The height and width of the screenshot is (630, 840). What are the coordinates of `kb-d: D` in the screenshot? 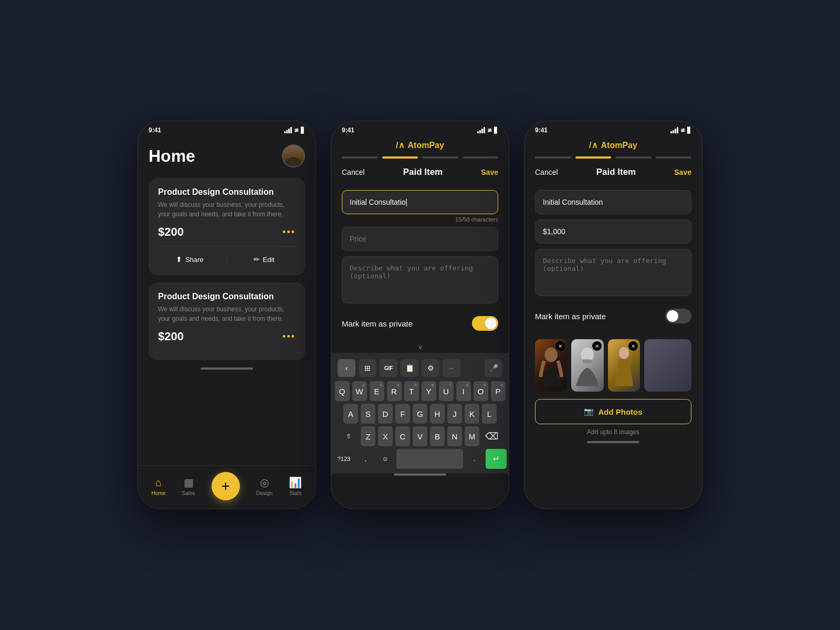 It's located at (385, 414).